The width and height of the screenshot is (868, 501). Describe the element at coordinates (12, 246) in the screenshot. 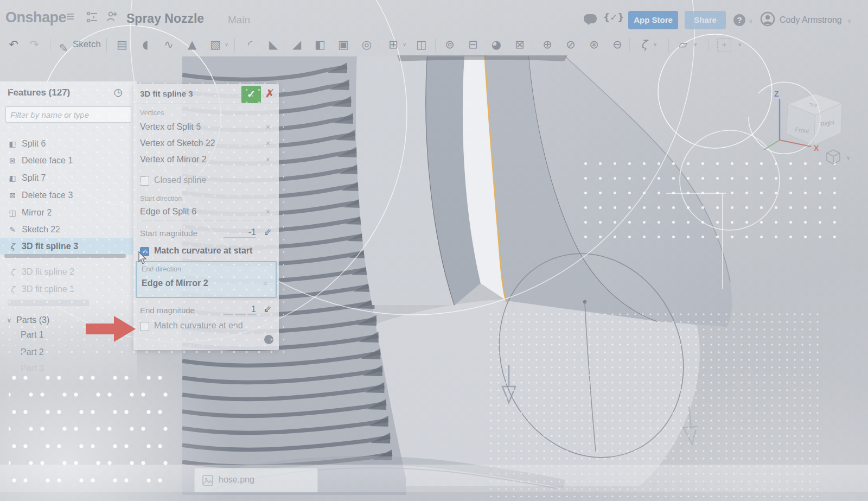

I see `spline-feature-icon: ζ` at that location.